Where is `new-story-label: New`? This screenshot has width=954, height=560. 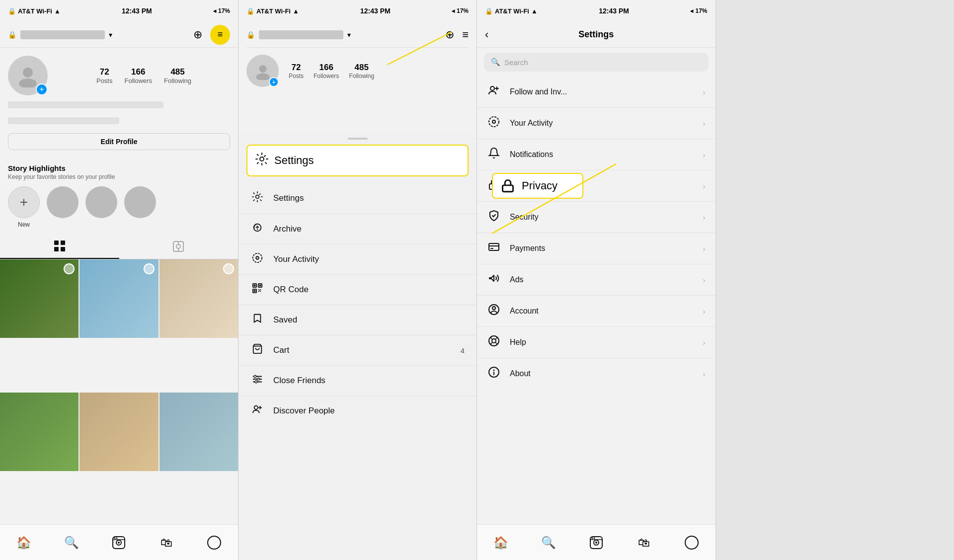 new-story-label: New is located at coordinates (24, 225).